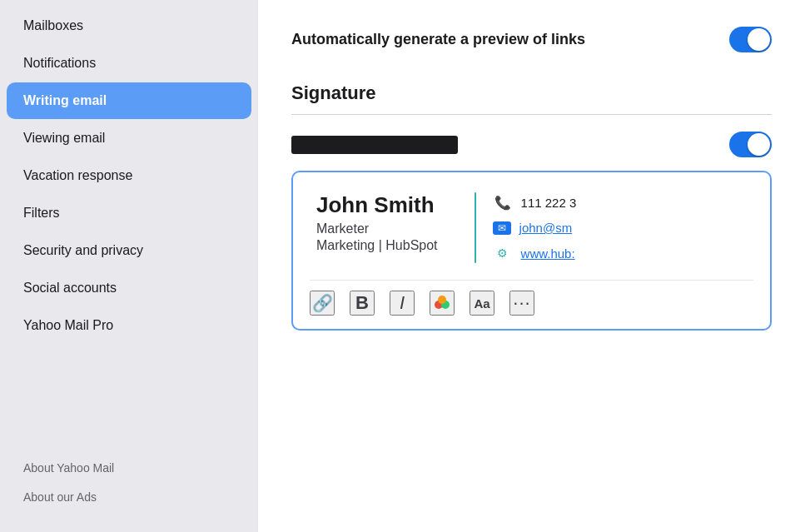  What do you see at coordinates (129, 101) in the screenshot?
I see `sidebar-item-writing-email: Writing email` at bounding box center [129, 101].